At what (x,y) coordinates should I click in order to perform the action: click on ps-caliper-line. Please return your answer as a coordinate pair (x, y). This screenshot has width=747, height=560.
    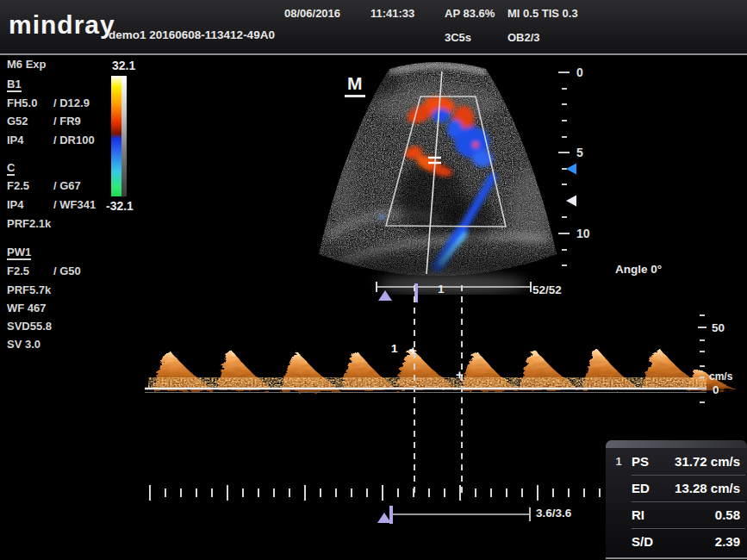
    Looking at the image, I should click on (414, 391).